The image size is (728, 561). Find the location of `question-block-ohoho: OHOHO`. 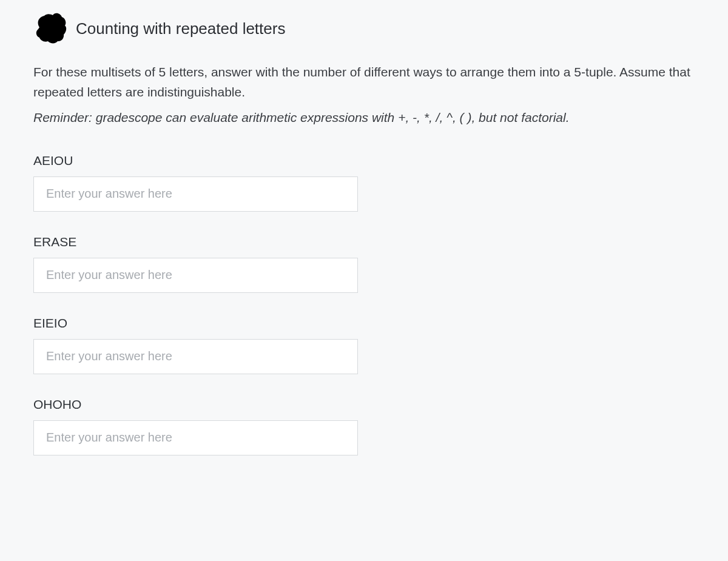

question-block-ohoho: OHOHO is located at coordinates (364, 426).